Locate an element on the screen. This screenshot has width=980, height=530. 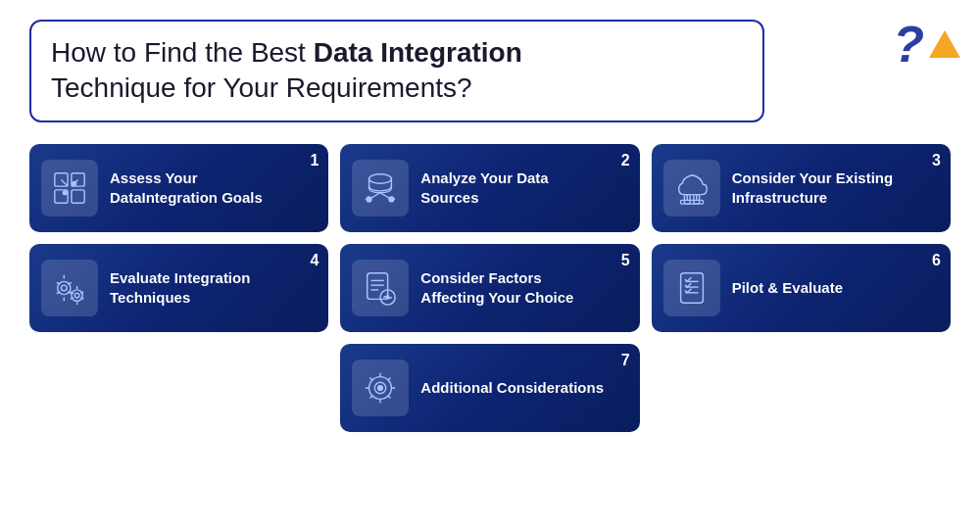
card-5: 5 Consider Factors Affecting Your Choice is located at coordinates (490, 288).